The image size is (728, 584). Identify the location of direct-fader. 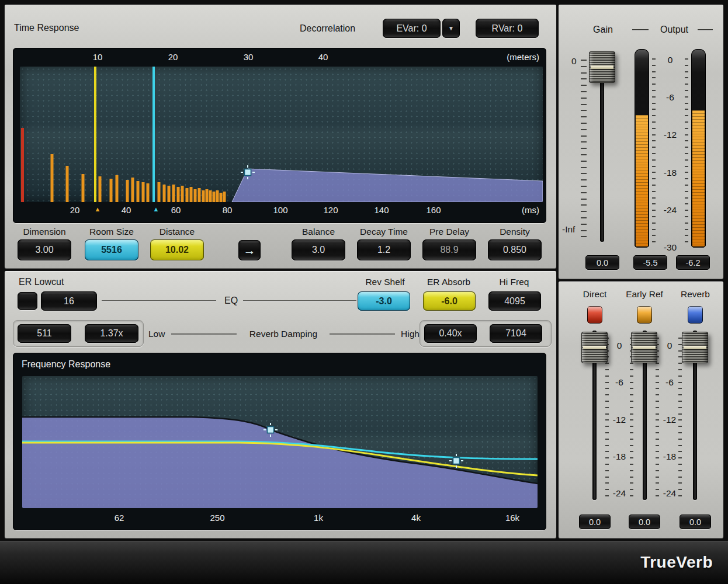
(595, 347).